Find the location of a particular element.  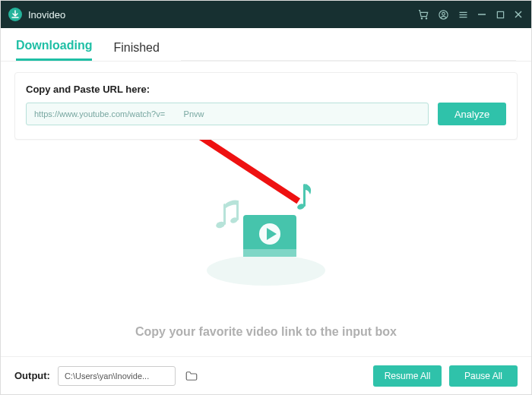

empty-hint: Copy your favorite video link to the inp… is located at coordinates (266, 332).